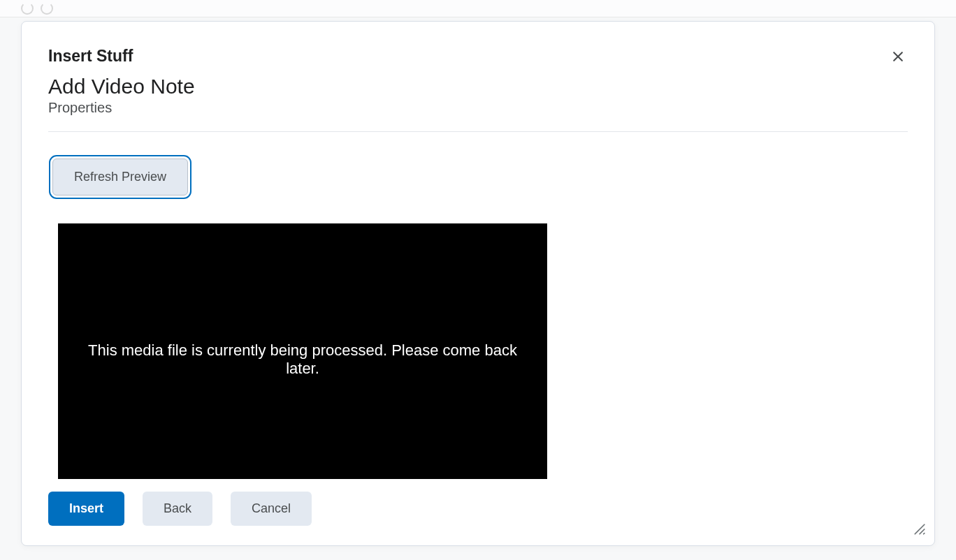  Describe the element at coordinates (91, 56) in the screenshot. I see `dialog-title: Insert Stuff` at that location.